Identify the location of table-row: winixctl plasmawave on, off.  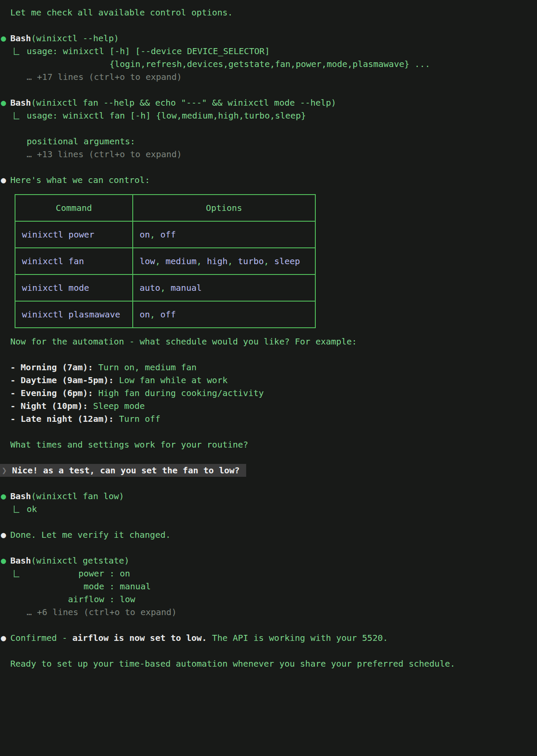
(165, 314).